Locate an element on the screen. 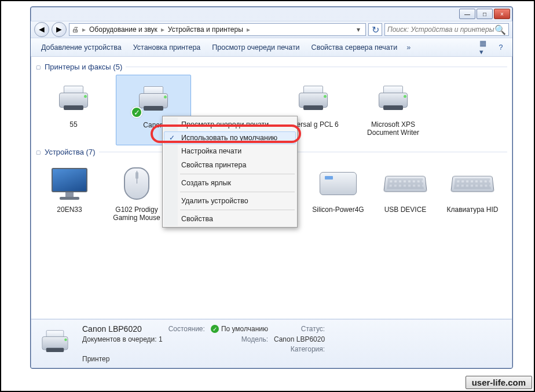 The width and height of the screenshot is (535, 392). breadcrumb-part: Оборудование и звук is located at coordinates (123, 30).